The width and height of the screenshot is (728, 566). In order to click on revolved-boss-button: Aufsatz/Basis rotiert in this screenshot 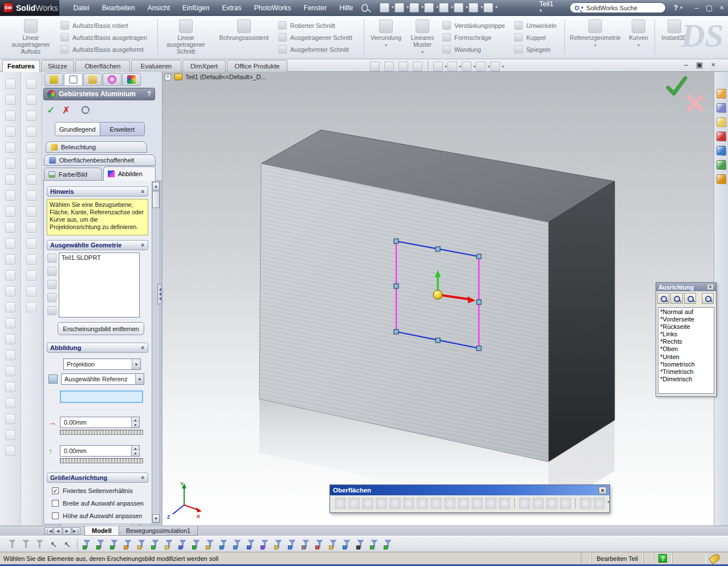, I will do `click(104, 25)`.